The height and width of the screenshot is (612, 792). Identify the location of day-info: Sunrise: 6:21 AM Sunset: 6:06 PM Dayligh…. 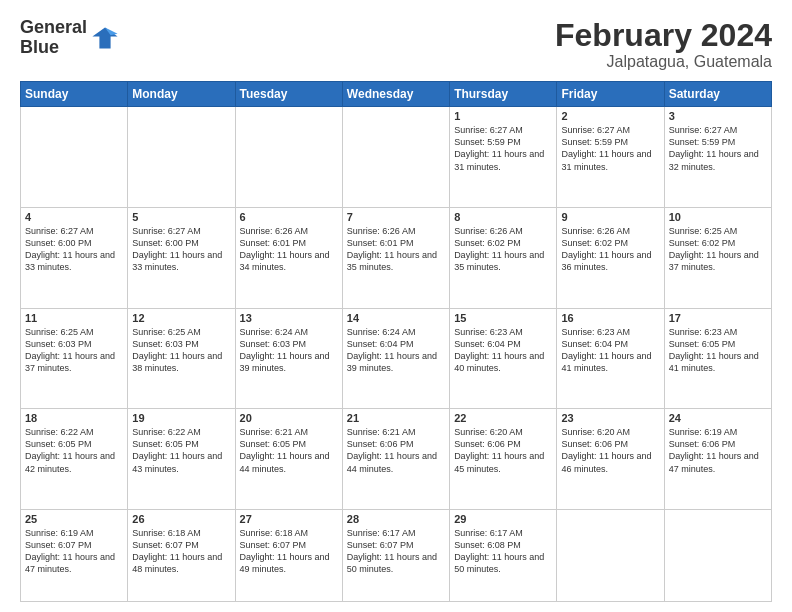
(396, 450).